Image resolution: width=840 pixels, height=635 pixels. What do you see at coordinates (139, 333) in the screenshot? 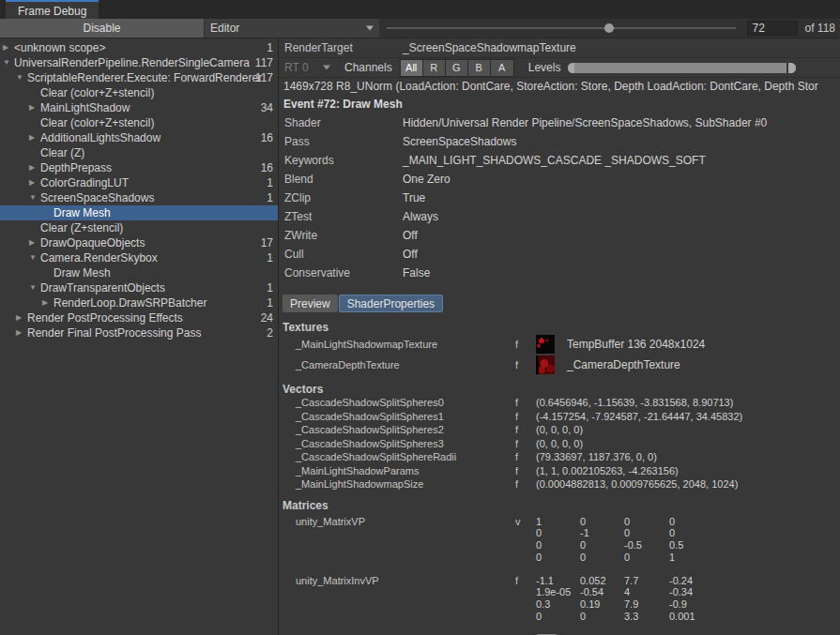
I see `tree-item-render-final-postprocessing-pass: ▶Render Final PostProcessing Pass2` at bounding box center [139, 333].